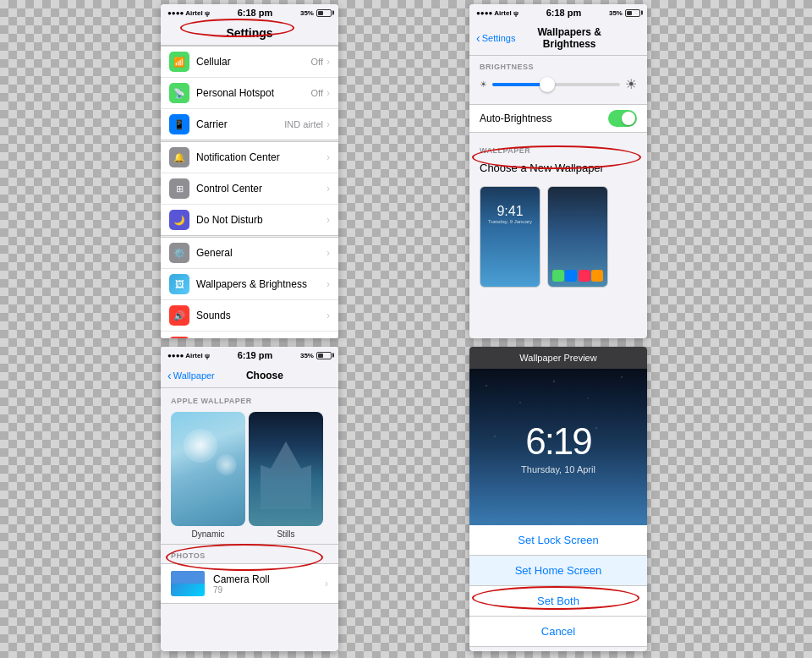 This screenshot has width=812, height=658. What do you see at coordinates (544, 118) in the screenshot?
I see `auto-brightness-label: Auto-Brightness` at bounding box center [544, 118].